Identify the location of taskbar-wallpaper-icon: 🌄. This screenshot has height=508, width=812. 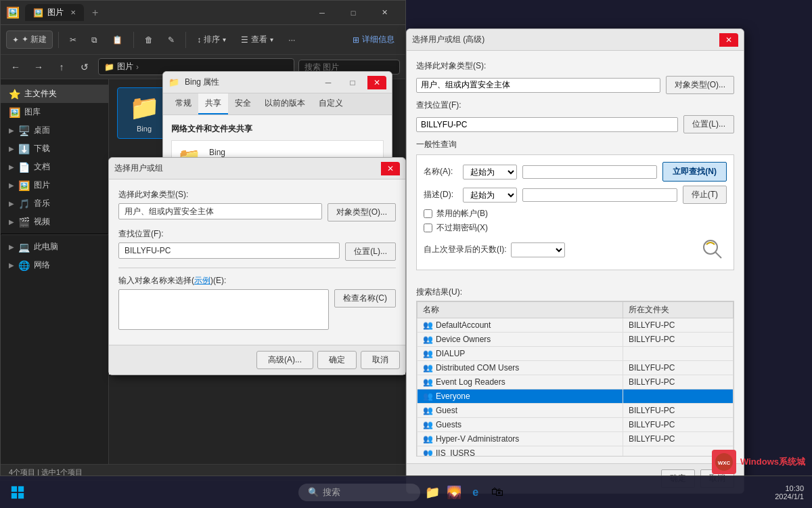
(454, 492).